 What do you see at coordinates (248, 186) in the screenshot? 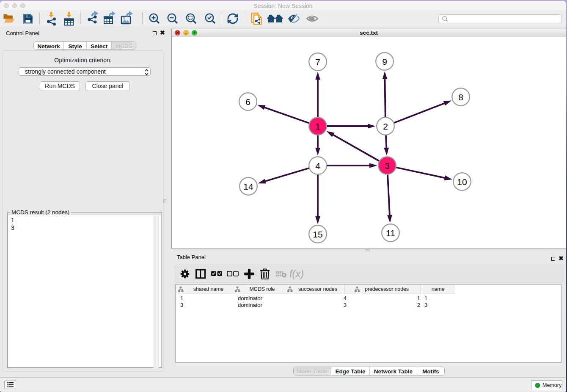
I see `svg-text: 14` at bounding box center [248, 186].